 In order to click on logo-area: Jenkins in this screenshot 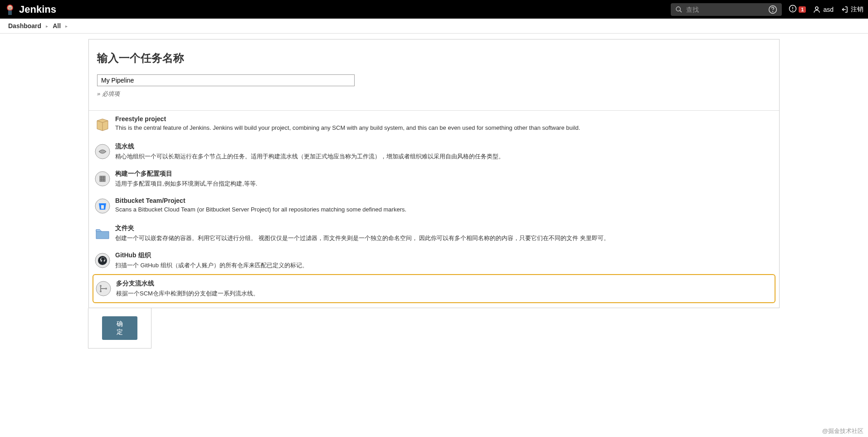, I will do `click(30, 10)`.